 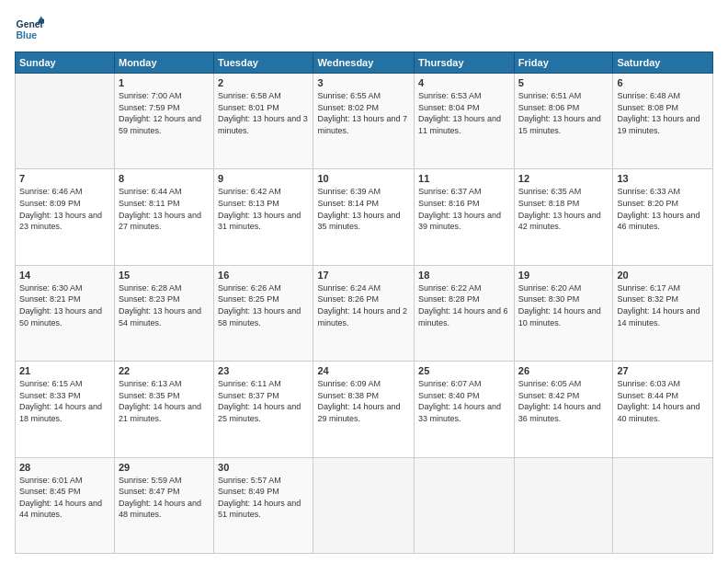 What do you see at coordinates (164, 305) in the screenshot?
I see `day-info: Sunrise: 6:28 AMSunset: 8:23 PMDaylight:…` at bounding box center [164, 305].